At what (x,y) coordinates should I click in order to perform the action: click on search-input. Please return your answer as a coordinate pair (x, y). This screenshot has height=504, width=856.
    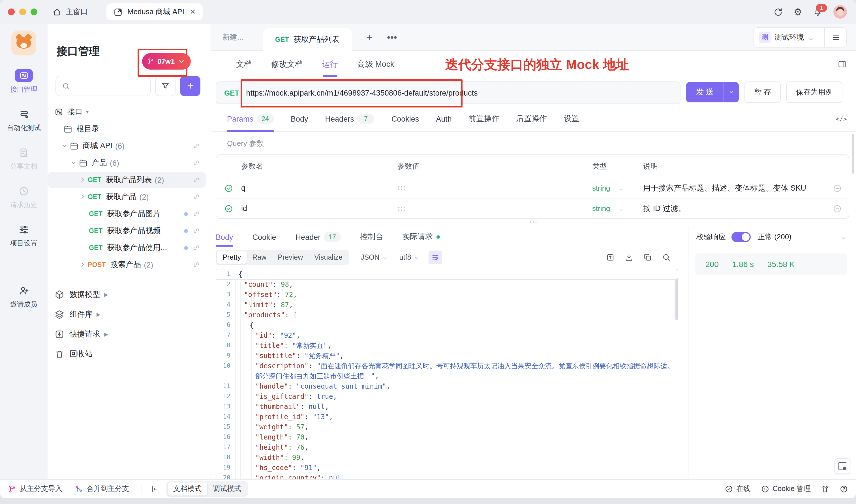
    Looking at the image, I should click on (103, 86).